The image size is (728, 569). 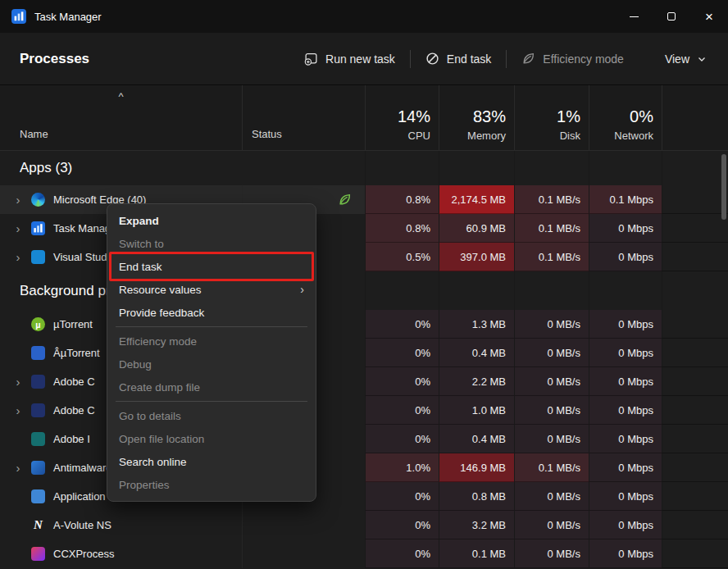 I want to click on column-header-network: 0% Network, so click(x=625, y=118).